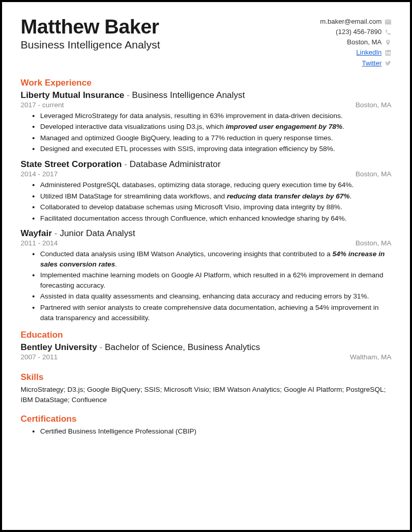 Image resolution: width=412 pixels, height=532 pixels. What do you see at coordinates (288, 196) in the screenshot?
I see `emphasis: reducing data transfer delays by 67%` at bounding box center [288, 196].